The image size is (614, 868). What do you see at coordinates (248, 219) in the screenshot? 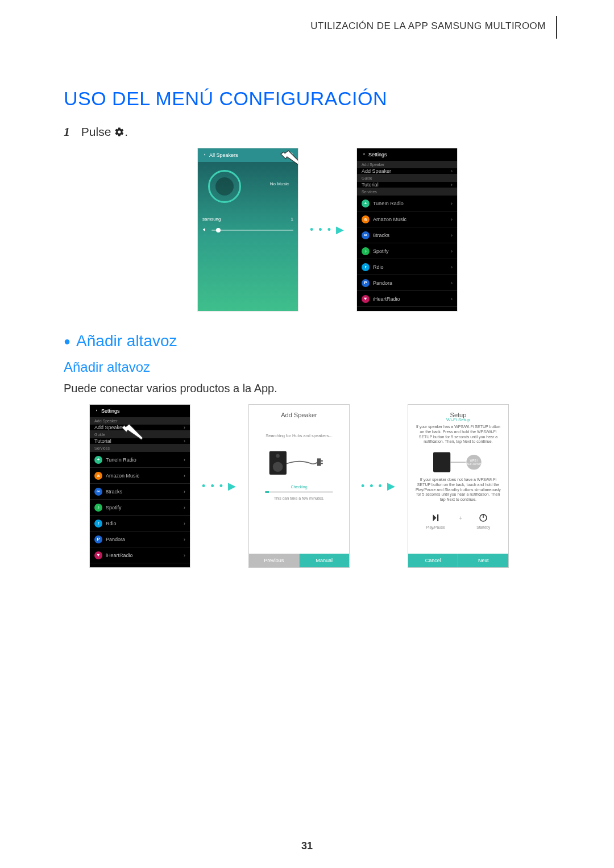
I see `speaker-row: samsung 1` at bounding box center [248, 219].